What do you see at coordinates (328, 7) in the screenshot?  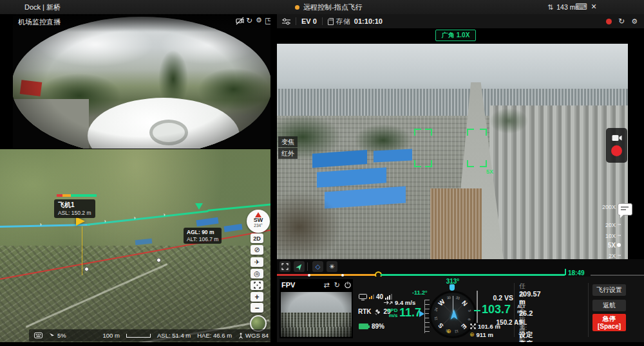 I see `mission-mode: 远程控制-指点飞行` at bounding box center [328, 7].